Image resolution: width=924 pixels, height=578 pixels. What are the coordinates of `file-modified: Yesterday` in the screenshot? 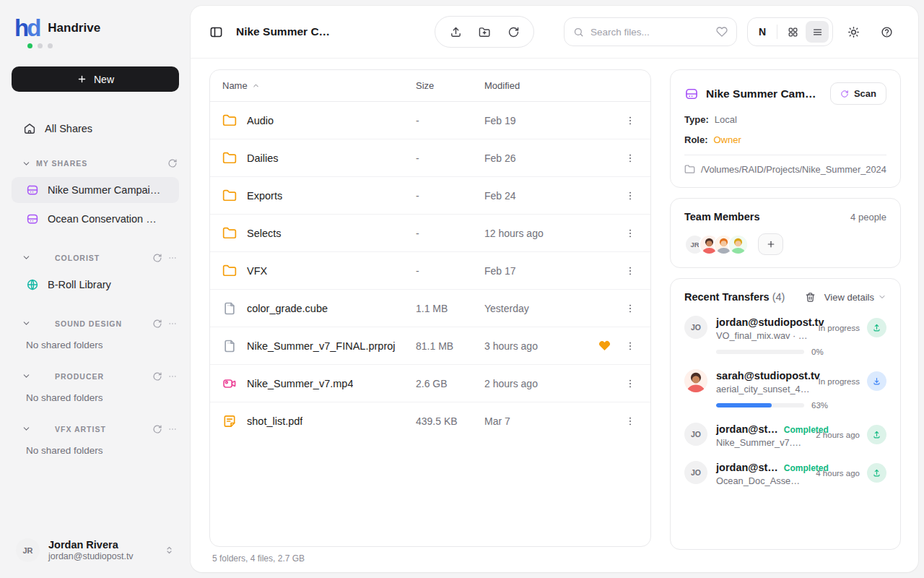 It's located at (539, 309).